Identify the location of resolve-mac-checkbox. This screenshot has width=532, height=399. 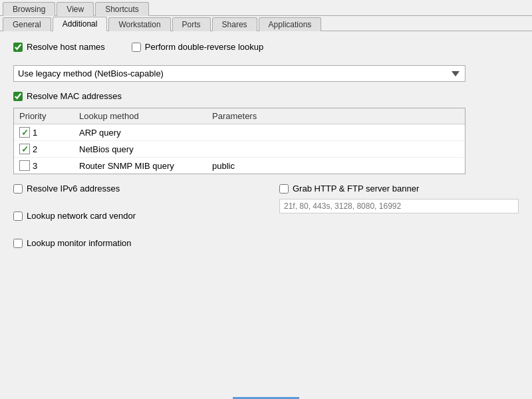
(18, 96).